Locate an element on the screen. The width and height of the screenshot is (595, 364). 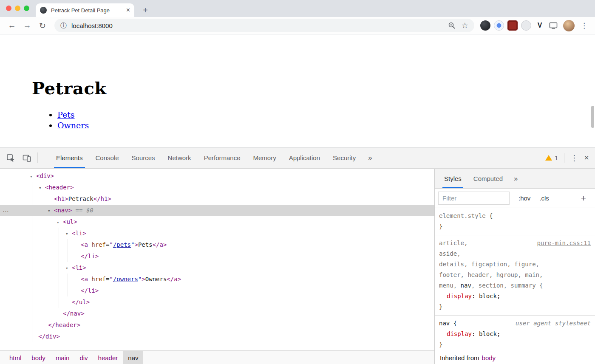
stylesheet-source-link: pure-min.css:11 is located at coordinates (564, 243).